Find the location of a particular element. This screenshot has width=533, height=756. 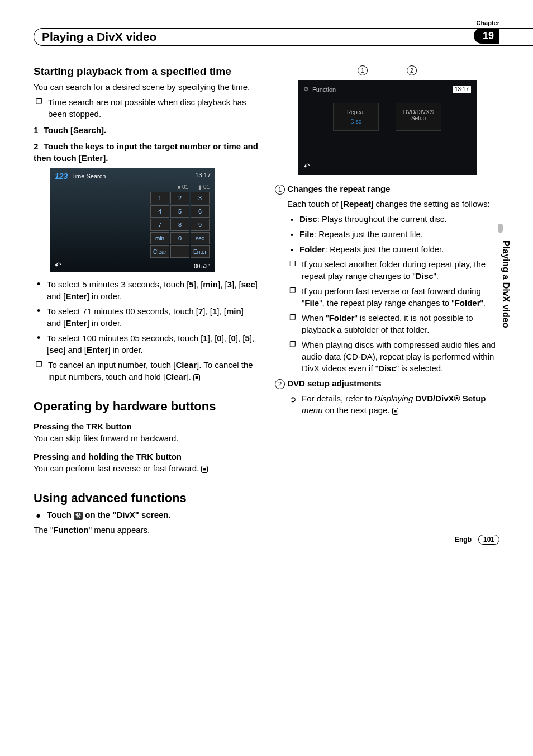

gear-icon: ⚙ is located at coordinates (306, 89).